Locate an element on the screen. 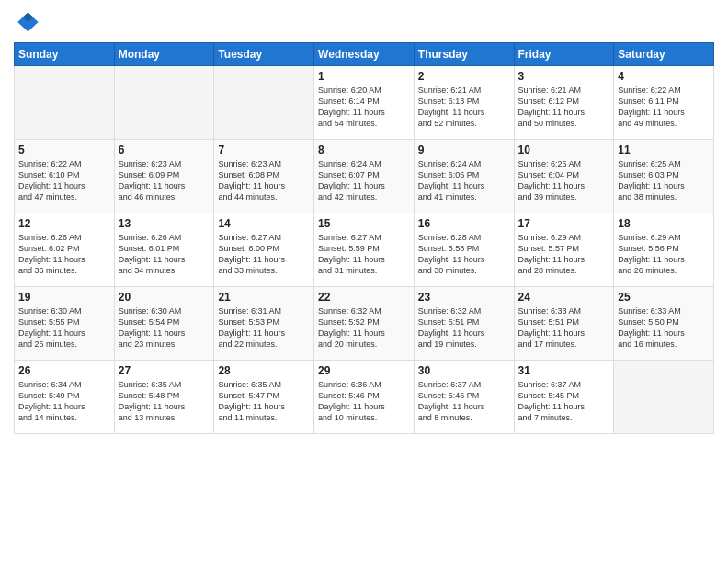 The width and height of the screenshot is (728, 563). day-number: 28 is located at coordinates (264, 371).